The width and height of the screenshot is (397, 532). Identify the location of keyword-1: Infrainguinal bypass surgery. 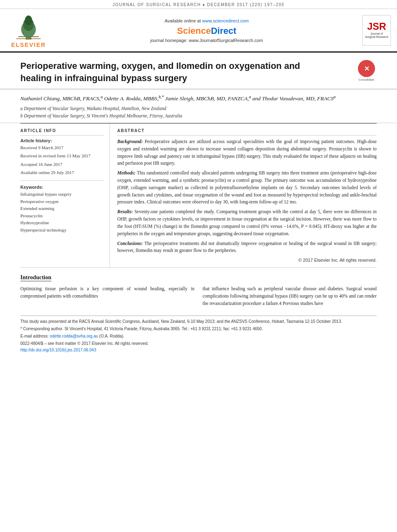
(62, 194).